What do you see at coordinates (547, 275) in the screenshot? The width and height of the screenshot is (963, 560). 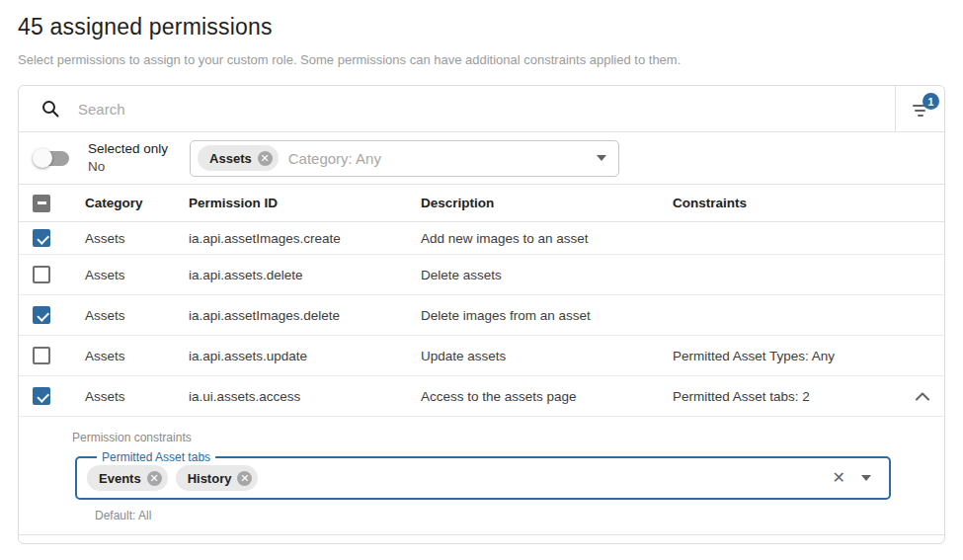 I see `cell-description: Delete assets` at bounding box center [547, 275].